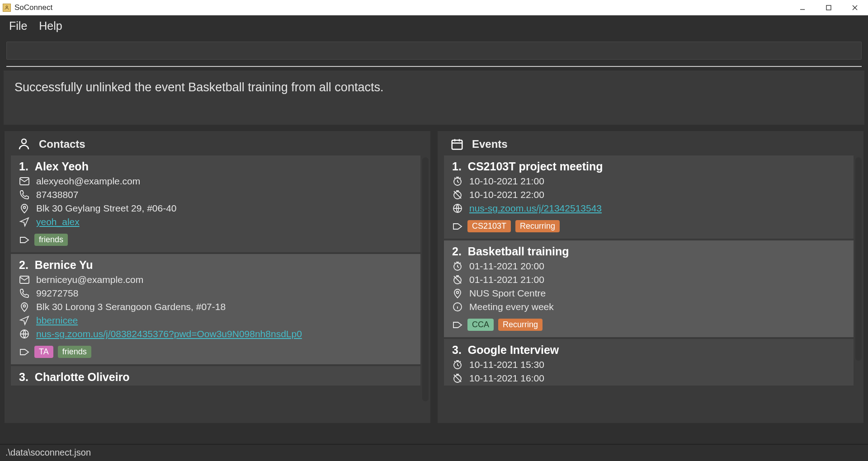 This screenshot has width=868, height=461. Describe the element at coordinates (216, 309) in the screenshot. I see `contact-card: 2. Bernice Yu berniceyu@example.com 9927…` at that location.